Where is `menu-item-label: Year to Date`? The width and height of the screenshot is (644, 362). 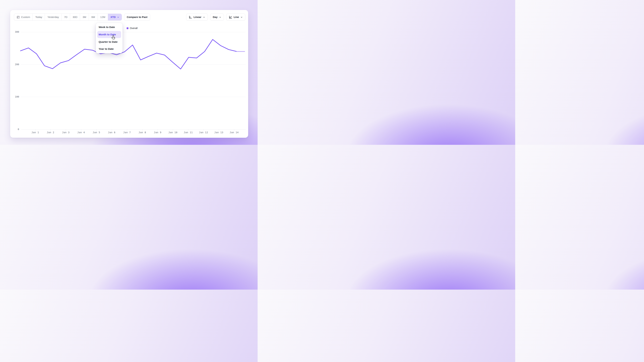
menu-item-label: Year to Date is located at coordinates (106, 49).